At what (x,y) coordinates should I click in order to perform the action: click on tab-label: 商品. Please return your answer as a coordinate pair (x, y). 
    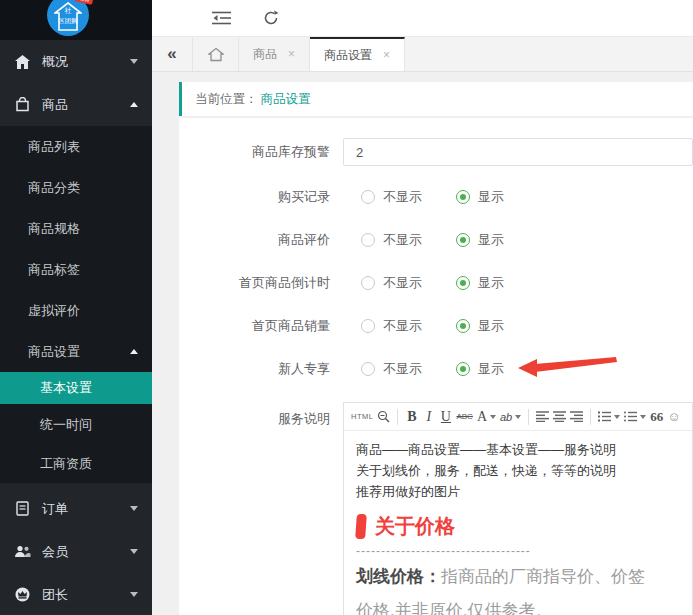
    Looking at the image, I should click on (265, 54).